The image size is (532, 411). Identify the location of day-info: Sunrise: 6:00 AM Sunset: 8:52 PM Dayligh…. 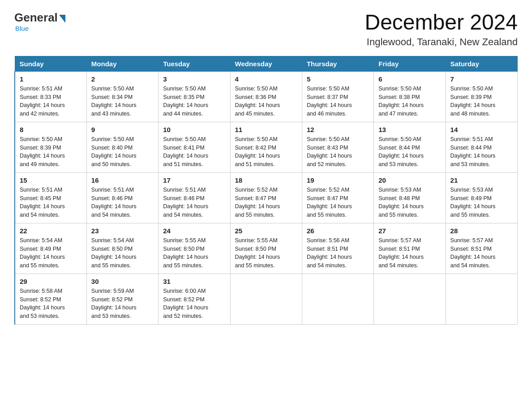
(194, 304).